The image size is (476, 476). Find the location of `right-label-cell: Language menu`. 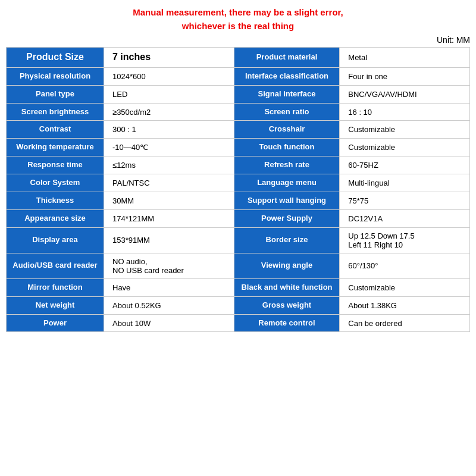

right-label-cell: Language menu is located at coordinates (287, 183).